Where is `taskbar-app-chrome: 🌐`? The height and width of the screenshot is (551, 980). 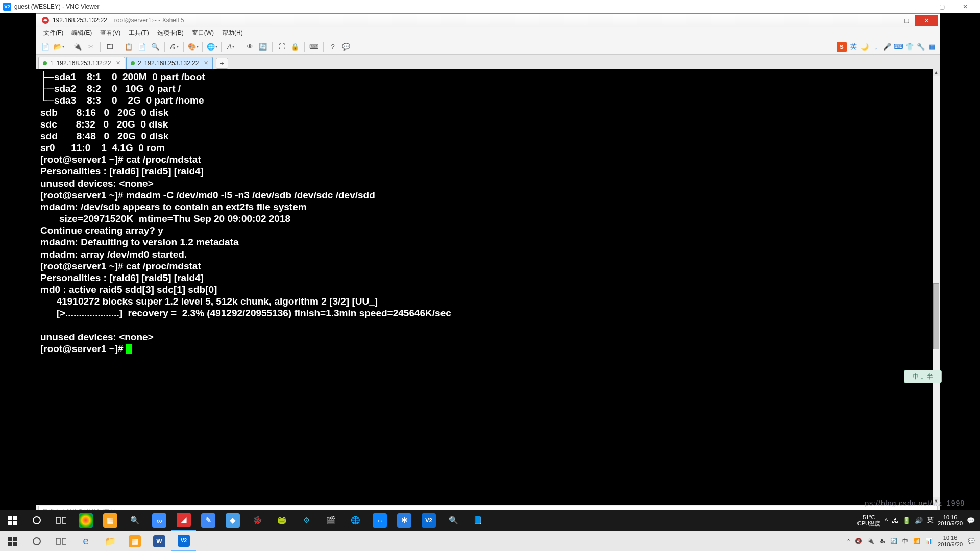
taskbar-app-chrome: 🌐 is located at coordinates (355, 520).